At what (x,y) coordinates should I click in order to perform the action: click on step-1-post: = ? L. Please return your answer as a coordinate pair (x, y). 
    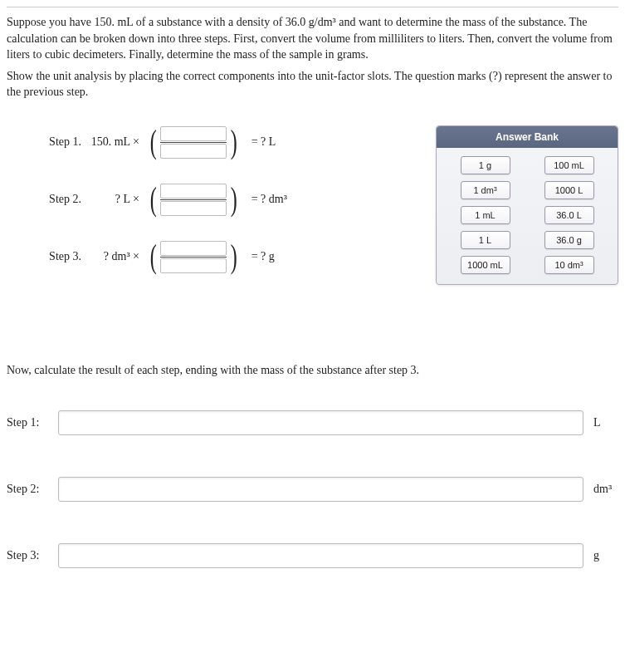
    Looking at the image, I should click on (264, 142).